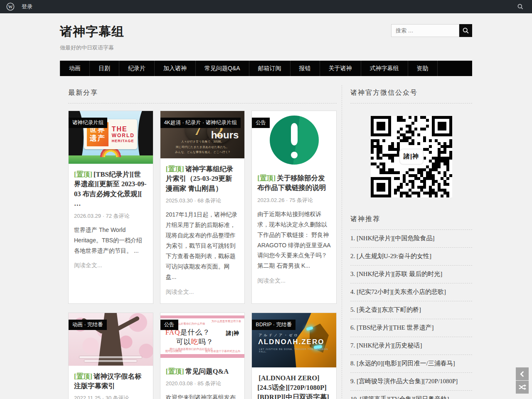 The image size is (532, 399). Describe the element at coordinates (294, 183) in the screenshot. I see `post-title: [置顶]关于移除部分发布作品下载链接的说明` at that location.